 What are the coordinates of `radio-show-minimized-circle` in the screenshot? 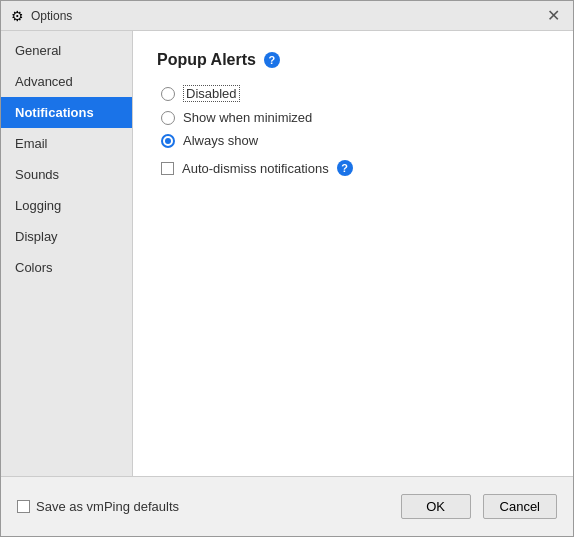 It's located at (168, 118).